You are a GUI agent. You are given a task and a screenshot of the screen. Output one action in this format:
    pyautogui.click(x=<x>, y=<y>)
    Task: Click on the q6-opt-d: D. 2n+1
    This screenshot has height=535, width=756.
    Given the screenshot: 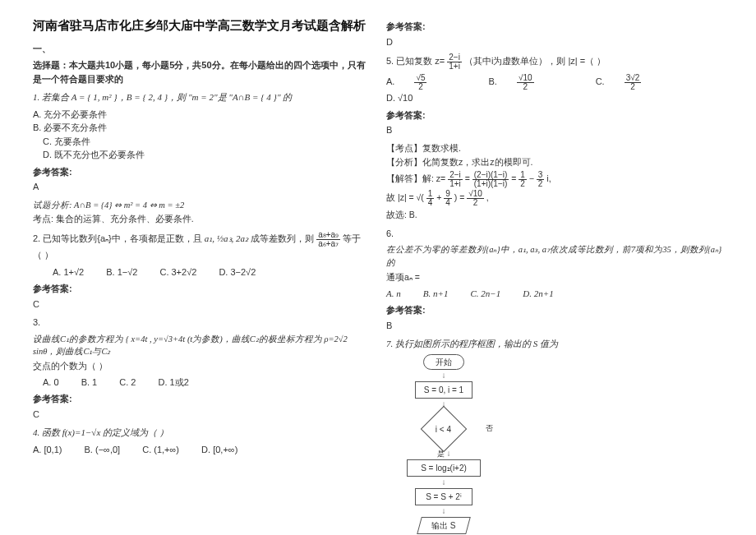 What is the action you would take?
    pyautogui.click(x=537, y=294)
    